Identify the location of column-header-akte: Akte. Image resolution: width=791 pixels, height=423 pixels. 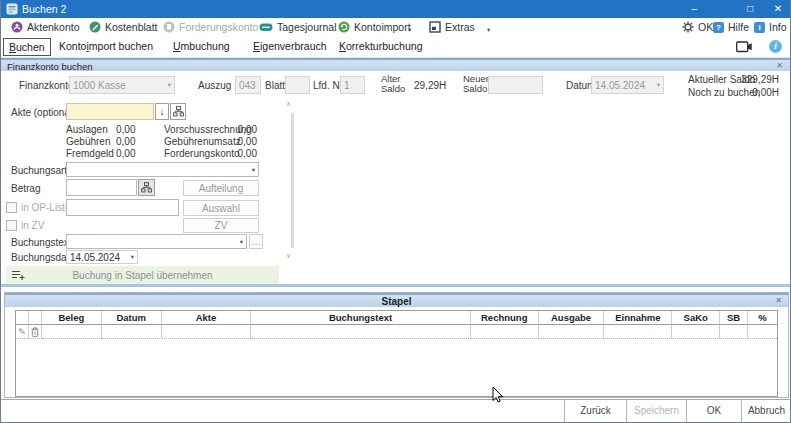
(207, 318).